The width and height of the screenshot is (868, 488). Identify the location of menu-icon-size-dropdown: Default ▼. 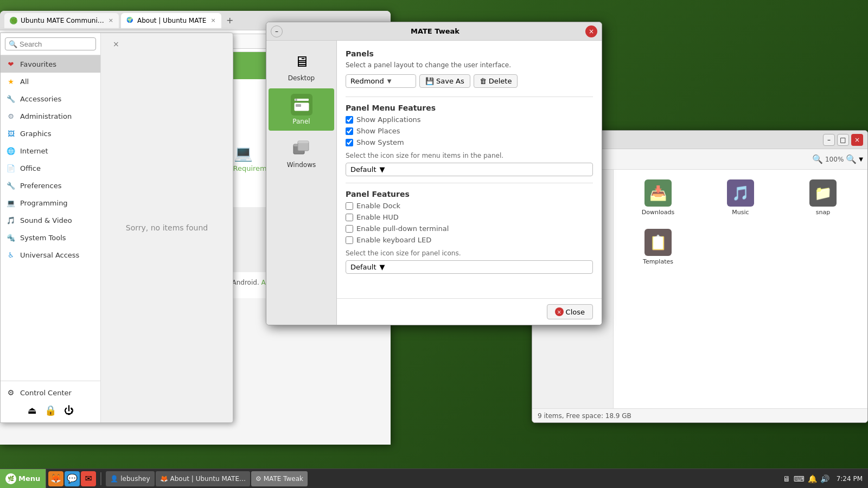
(469, 169).